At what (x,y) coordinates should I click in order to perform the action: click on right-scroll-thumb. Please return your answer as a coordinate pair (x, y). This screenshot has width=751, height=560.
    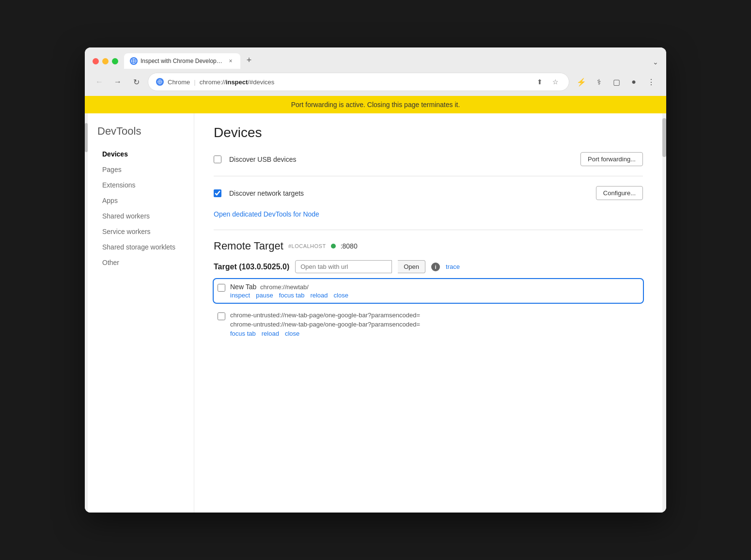
    Looking at the image, I should click on (664, 138).